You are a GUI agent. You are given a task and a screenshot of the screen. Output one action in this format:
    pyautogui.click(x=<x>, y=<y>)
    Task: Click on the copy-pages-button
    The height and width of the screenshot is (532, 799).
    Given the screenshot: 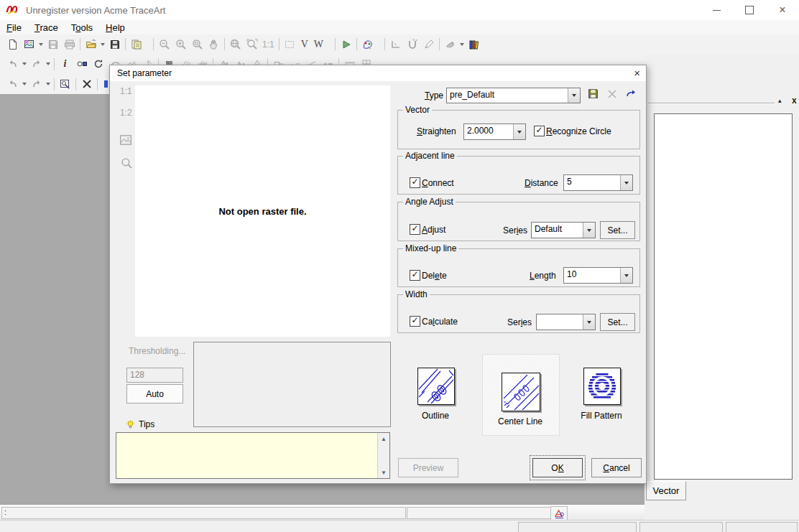 What is the action you would take?
    pyautogui.click(x=137, y=45)
    